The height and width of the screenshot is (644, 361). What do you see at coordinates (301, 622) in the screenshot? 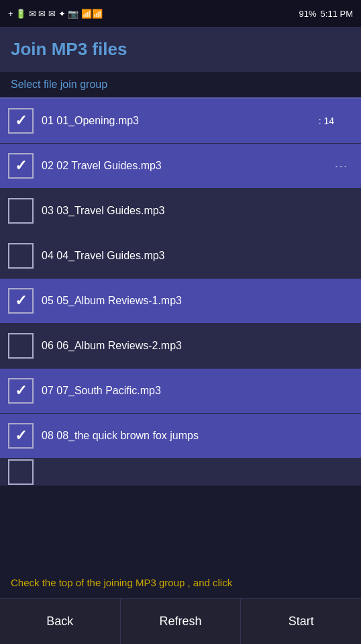
I see `start-button: Start` at bounding box center [301, 622].